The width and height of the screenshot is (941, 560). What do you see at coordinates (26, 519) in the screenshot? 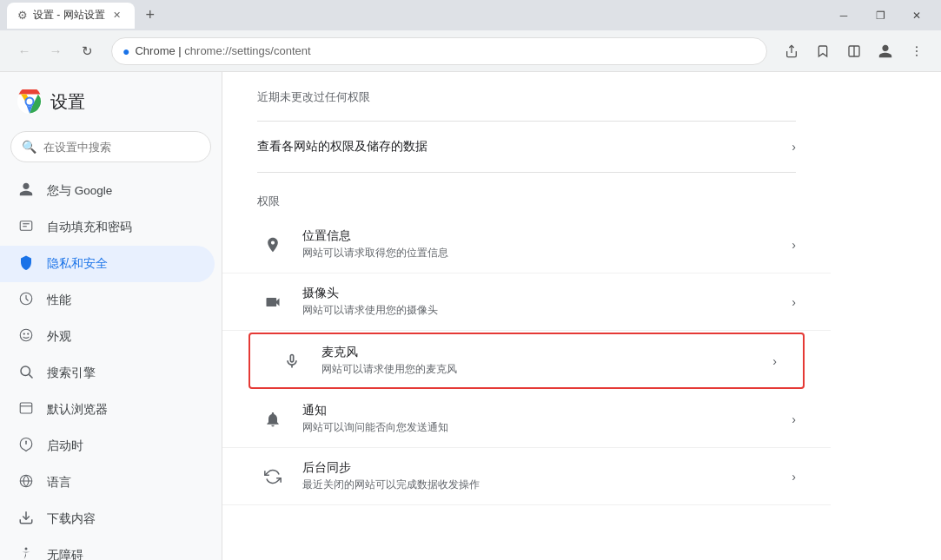
I see `sidebar-download-icon` at bounding box center [26, 519].